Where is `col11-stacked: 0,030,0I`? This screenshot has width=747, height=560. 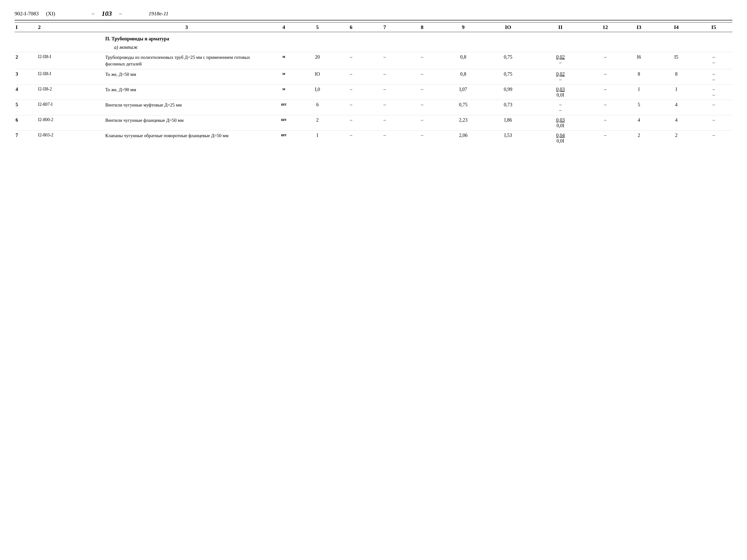
col11-stacked: 0,030,0I is located at coordinates (561, 123).